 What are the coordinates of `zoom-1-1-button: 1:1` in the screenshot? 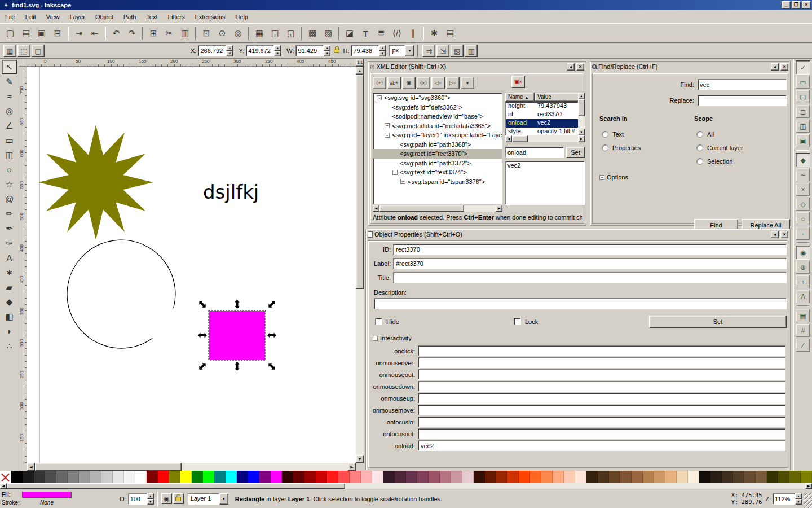 It's located at (360, 63).